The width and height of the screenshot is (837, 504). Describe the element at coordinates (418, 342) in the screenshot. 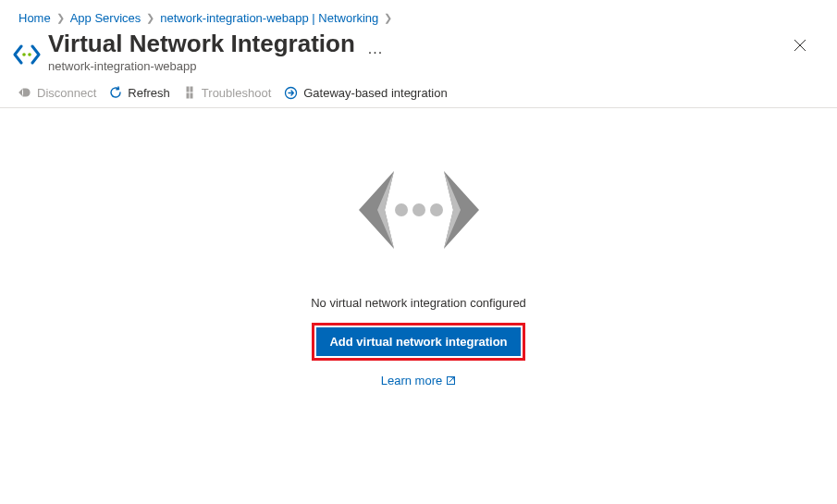

I see `add-vnet-integration-button: Add virtual network integration` at that location.